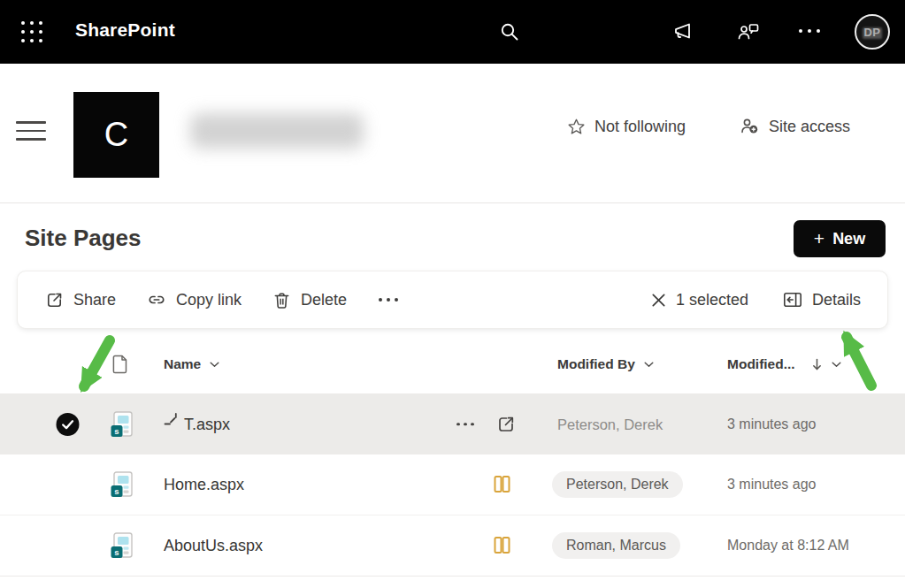 This screenshot has height=588, width=905. What do you see at coordinates (194, 300) in the screenshot?
I see `copy-link-button: Copy link` at bounding box center [194, 300].